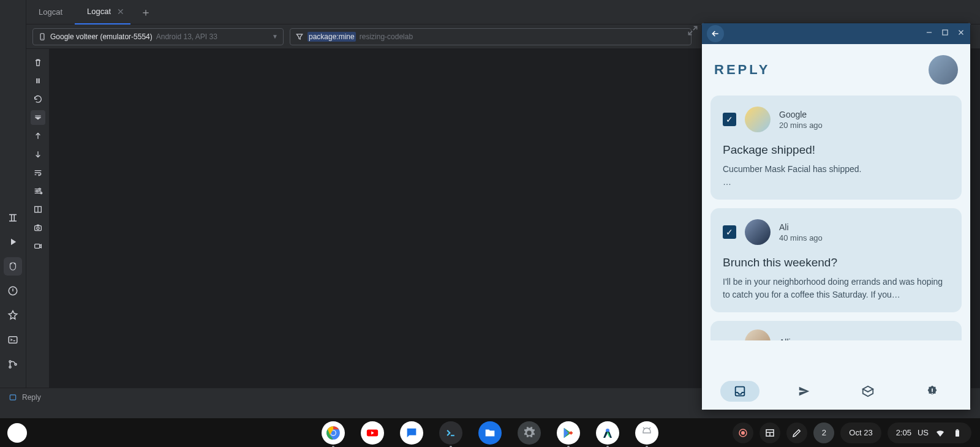 The width and height of the screenshot is (980, 447). What do you see at coordinates (38, 99) in the screenshot?
I see `restart-log-button` at bounding box center [38, 99].